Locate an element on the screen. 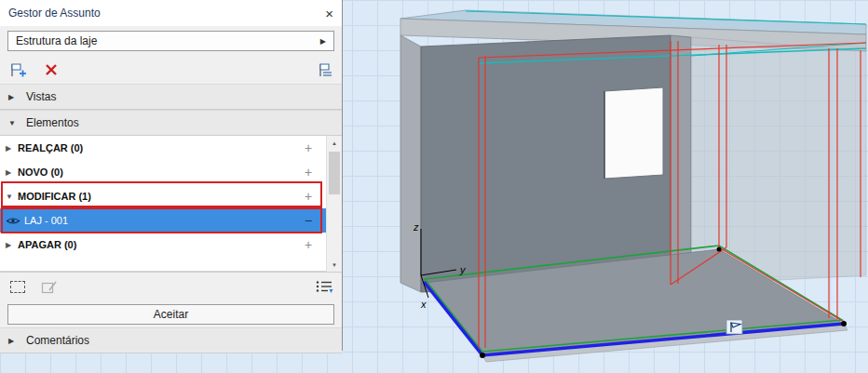 The image size is (868, 373). new-topic-button is located at coordinates (18, 70).